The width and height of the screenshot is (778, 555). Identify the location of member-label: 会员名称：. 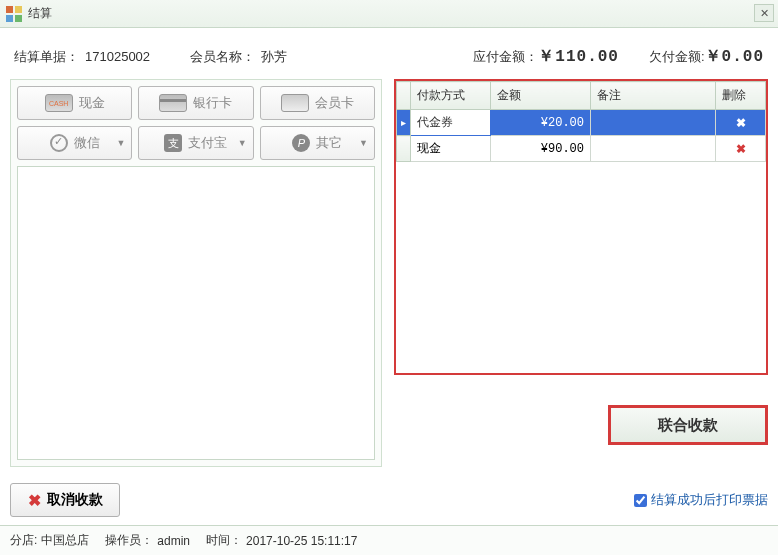
(222, 57).